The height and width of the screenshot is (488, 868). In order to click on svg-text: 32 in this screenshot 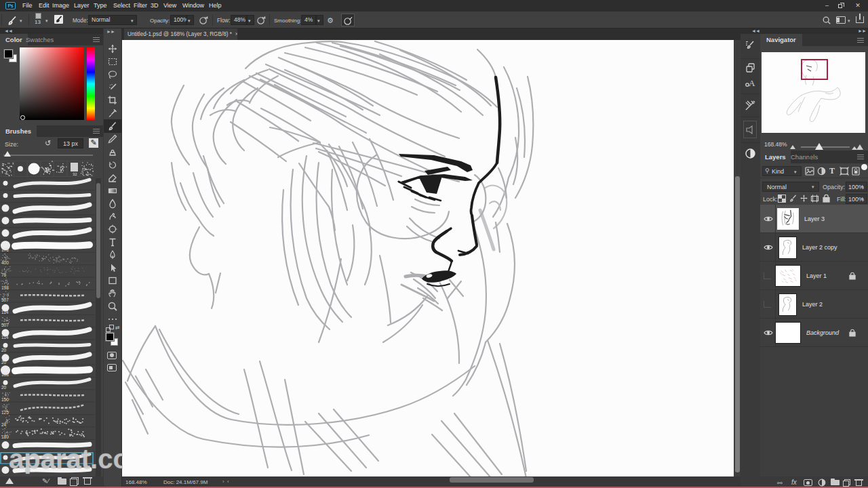, I will do `click(75, 174)`.